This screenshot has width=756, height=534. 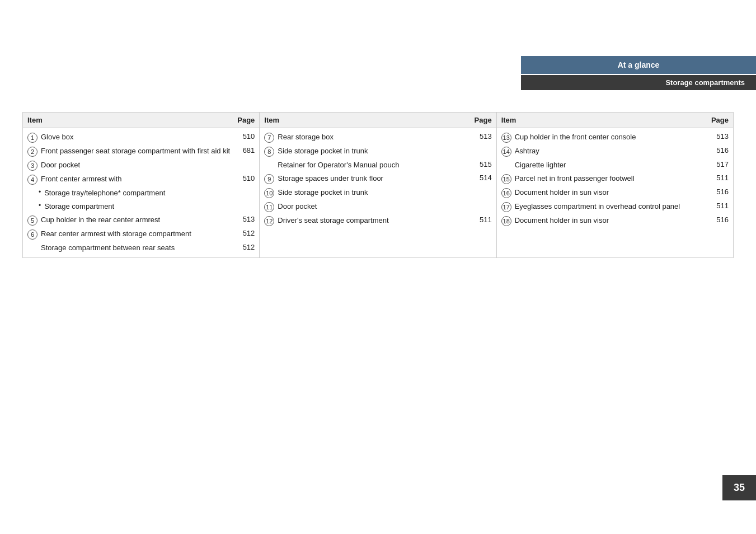 What do you see at coordinates (373, 179) in the screenshot?
I see `item-text: Storage spaces under trunk floor` at bounding box center [373, 179].